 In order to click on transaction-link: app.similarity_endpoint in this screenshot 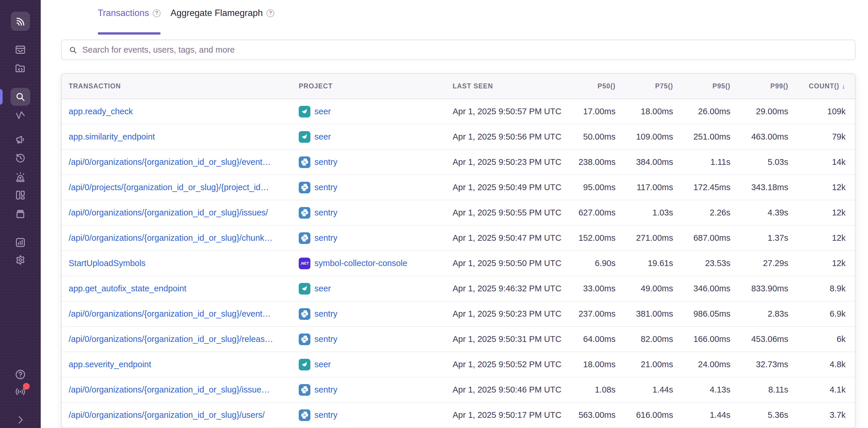, I will do `click(184, 137)`.